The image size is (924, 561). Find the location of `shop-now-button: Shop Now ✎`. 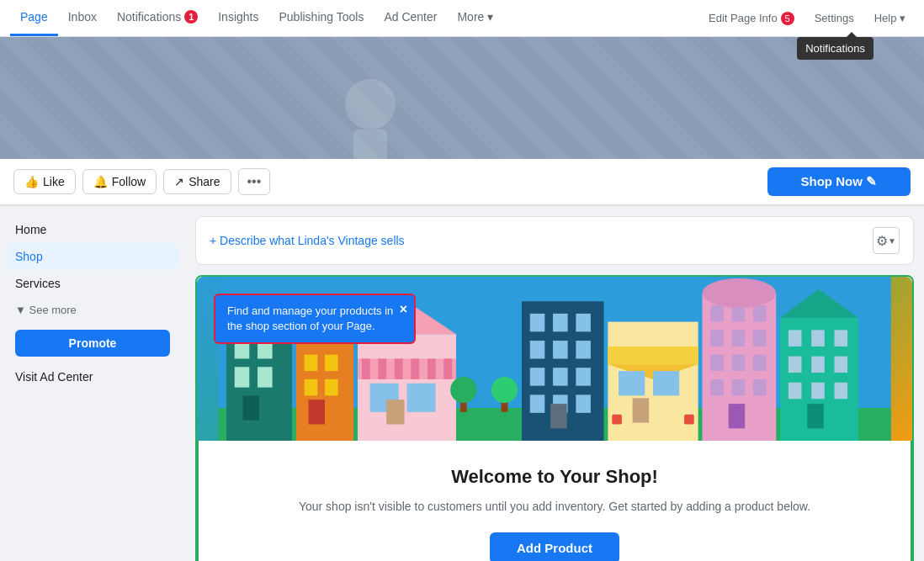

shop-now-button: Shop Now ✎ is located at coordinates (840, 182).